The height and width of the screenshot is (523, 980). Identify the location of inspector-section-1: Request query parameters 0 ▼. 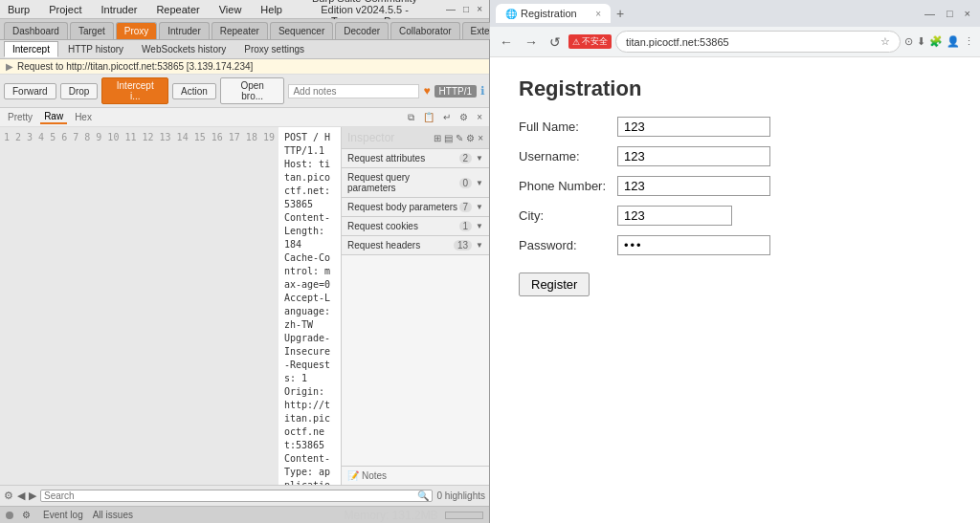
(415, 184).